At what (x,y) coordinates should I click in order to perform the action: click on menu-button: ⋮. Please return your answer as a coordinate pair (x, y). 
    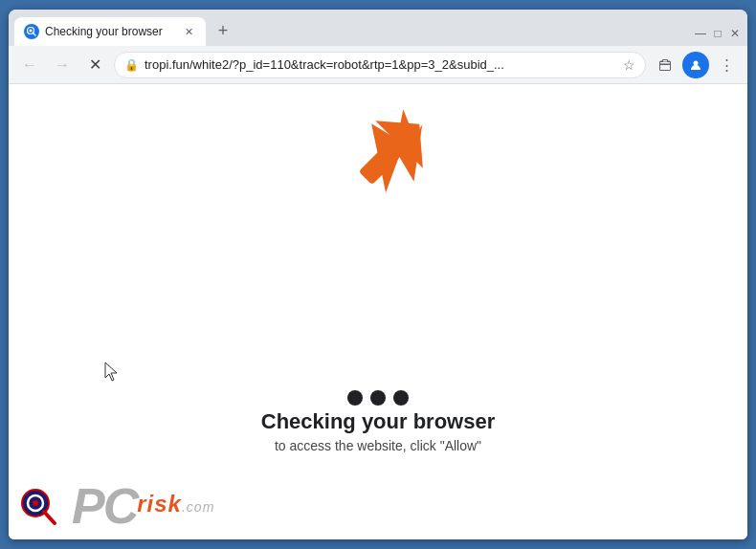
    Looking at the image, I should click on (726, 65).